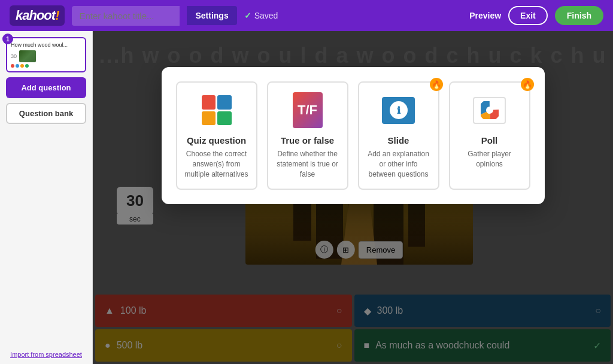 This screenshot has width=613, height=364. Describe the element at coordinates (308, 140) in the screenshot. I see `truefalse-option-title: True or false` at that location.